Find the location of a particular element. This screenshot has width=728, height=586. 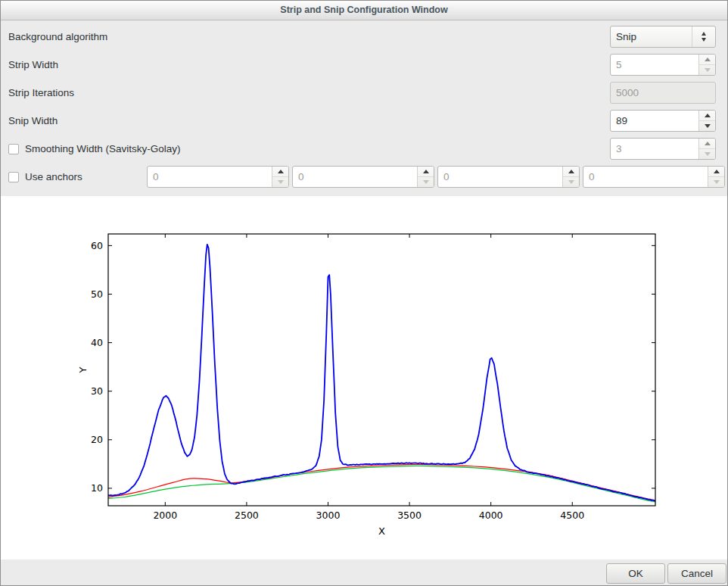

strip-width-spinbox: 5 is located at coordinates (663, 65).